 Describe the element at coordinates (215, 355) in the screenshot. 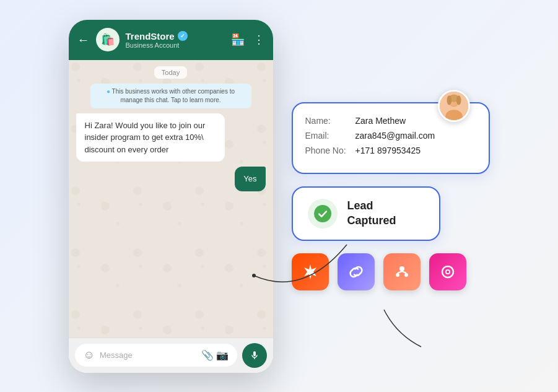

I see `input-icons: 📎 📷` at that location.